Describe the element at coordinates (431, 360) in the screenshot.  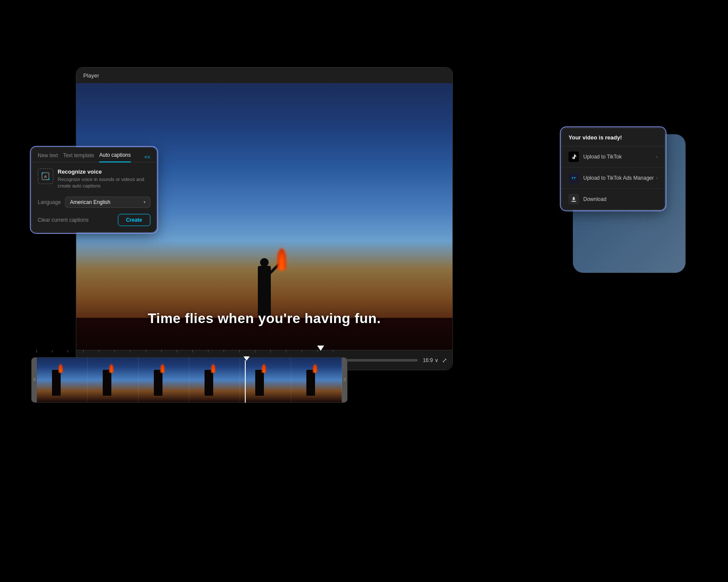
I see `aspect-ratio-label: 16:9 ∨` at that location.